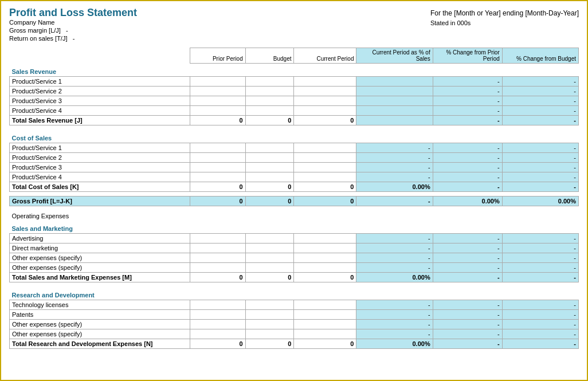  I want to click on period-label: For the [Month or Year] ending [Month-Da…, so click(504, 13).